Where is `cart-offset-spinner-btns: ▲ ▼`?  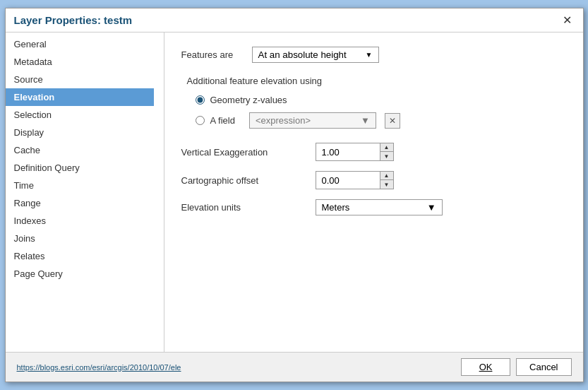
cart-offset-spinner-btns: ▲ ▼ is located at coordinates (387, 180).